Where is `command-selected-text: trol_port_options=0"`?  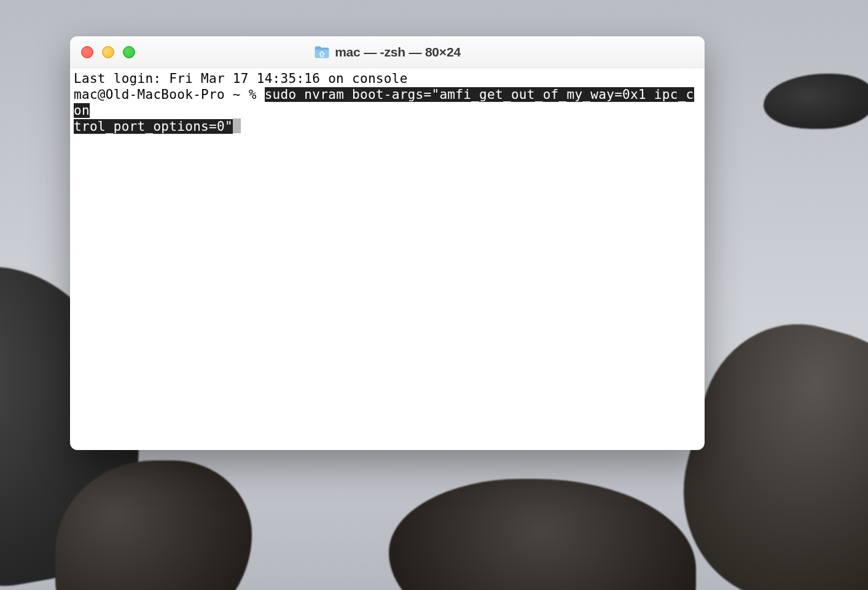 command-selected-text: trol_port_options=0" is located at coordinates (154, 126).